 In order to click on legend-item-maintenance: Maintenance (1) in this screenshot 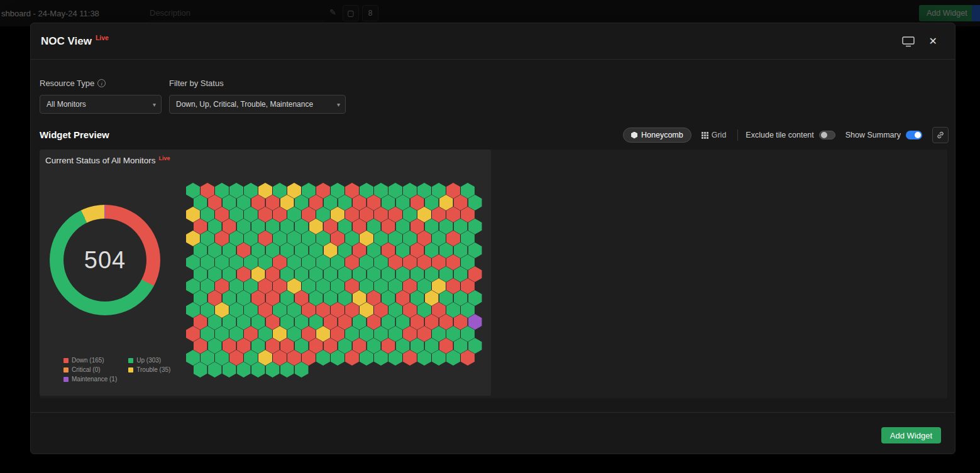, I will do `click(91, 379)`.